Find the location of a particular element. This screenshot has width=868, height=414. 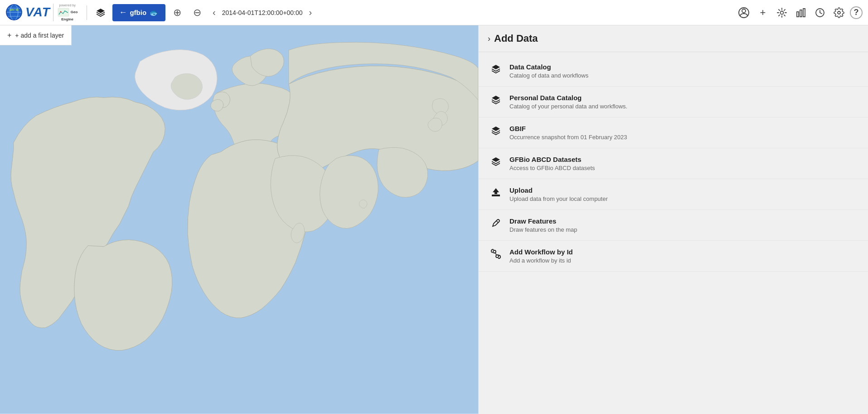

add-workflow-text: Add Workflow by Id Add a workflow by its… is located at coordinates (541, 256).